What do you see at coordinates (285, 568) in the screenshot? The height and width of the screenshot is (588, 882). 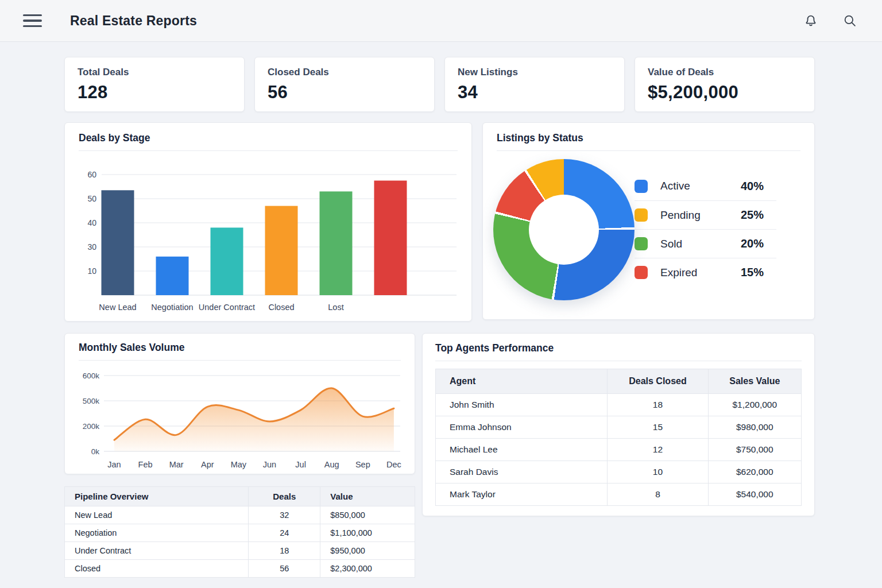 I see `table-cell: 56` at bounding box center [285, 568].